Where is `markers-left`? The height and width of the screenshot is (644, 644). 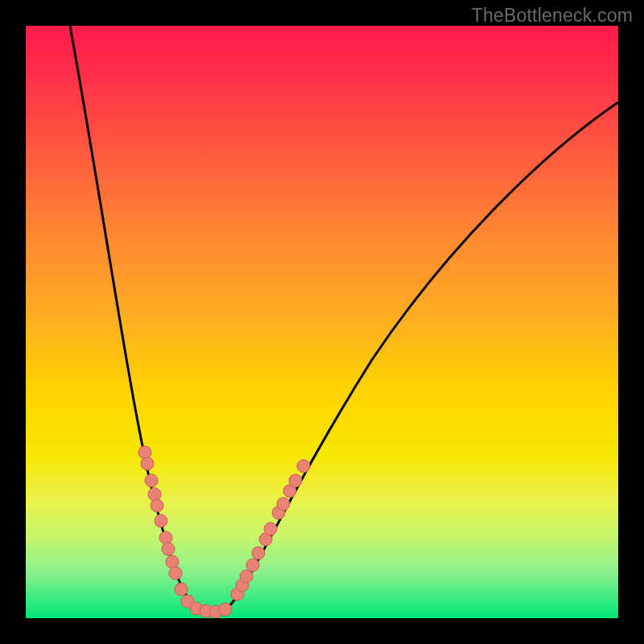 markers-left is located at coordinates (166, 526).